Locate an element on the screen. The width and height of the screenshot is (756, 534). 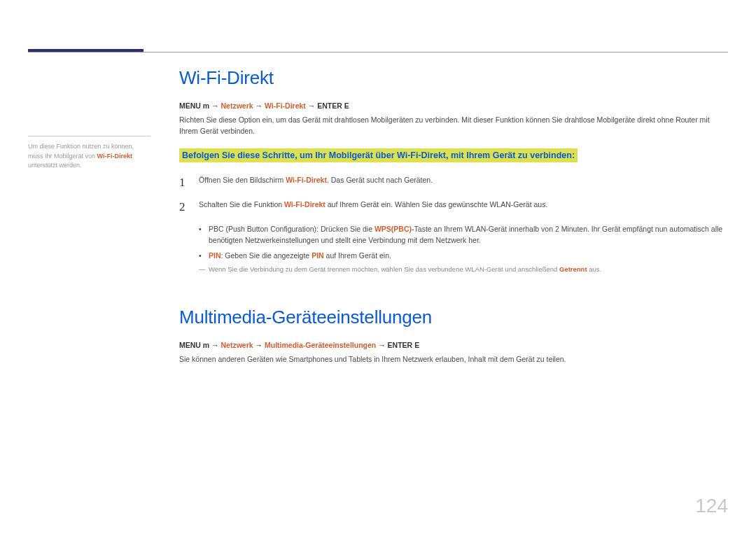
section2-title: Multimedia-Geräteeinstellungen is located at coordinates (454, 318).